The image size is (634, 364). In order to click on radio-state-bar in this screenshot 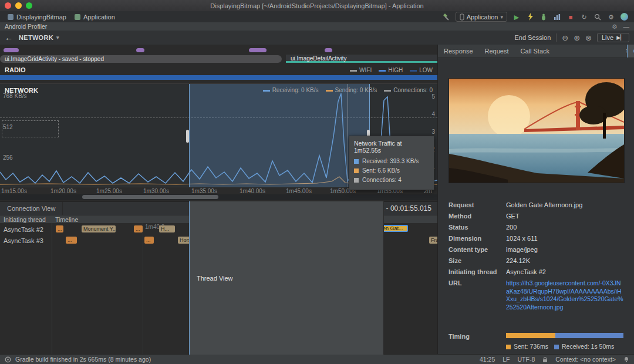, I will do `click(218, 77)`.